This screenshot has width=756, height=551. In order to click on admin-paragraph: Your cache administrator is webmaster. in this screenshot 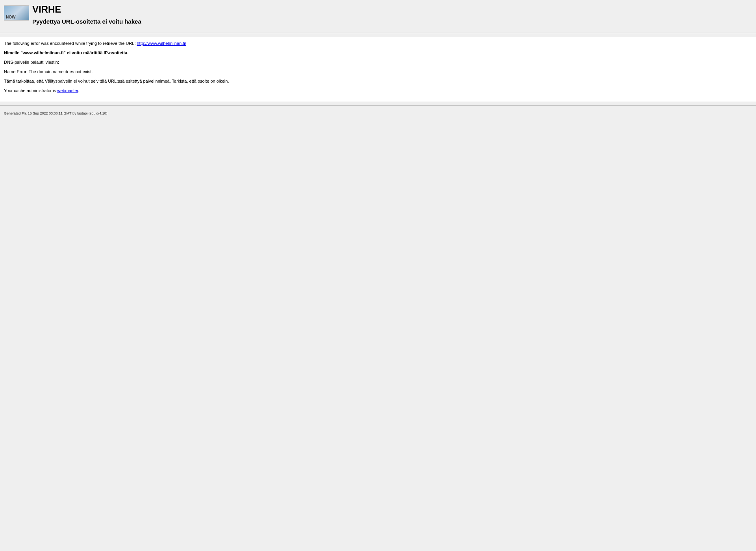, I will do `click(378, 91)`.